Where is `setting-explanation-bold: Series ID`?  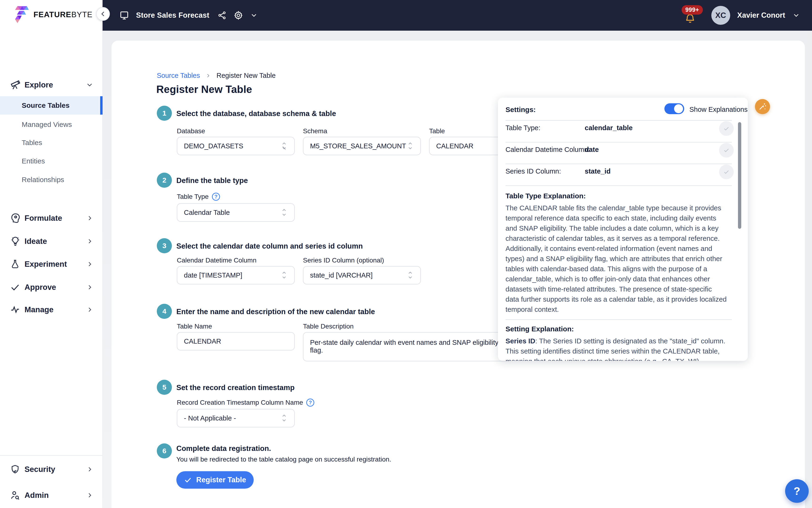
setting-explanation-bold: Series ID is located at coordinates (521, 341).